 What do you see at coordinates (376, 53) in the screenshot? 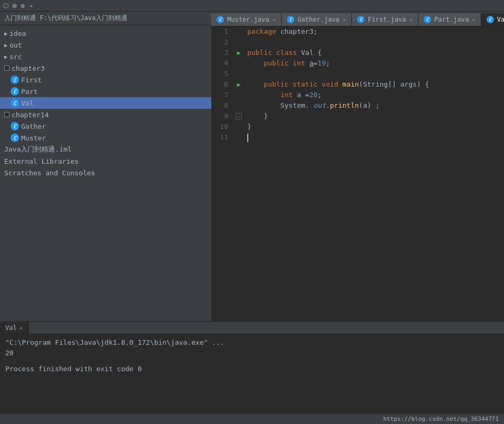
I see `code-line-3: public class Val {` at bounding box center [376, 53].